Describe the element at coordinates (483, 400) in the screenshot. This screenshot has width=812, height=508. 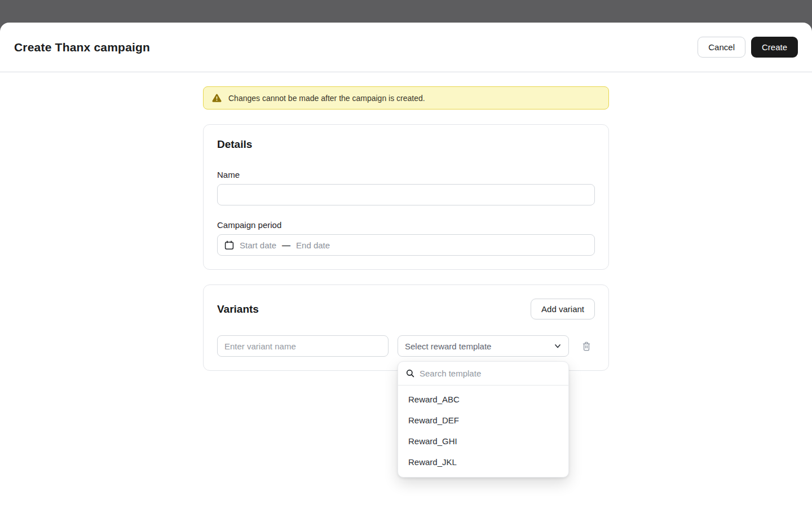
I see `dropdown-option-reward-abc: Reward_ABC` at that location.